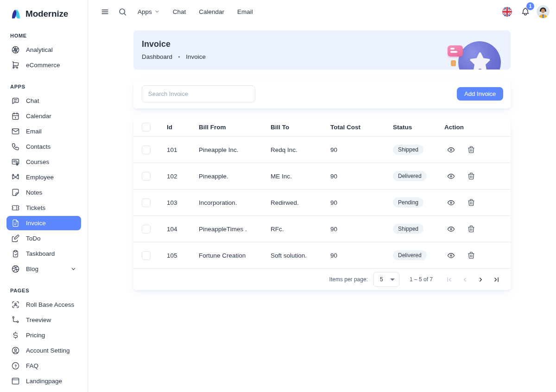 Image resolution: width=556 pixels, height=392 pixels. What do you see at coordinates (234, 176) in the screenshot?
I see `cell-bill-from: Pineapple.` at bounding box center [234, 176].